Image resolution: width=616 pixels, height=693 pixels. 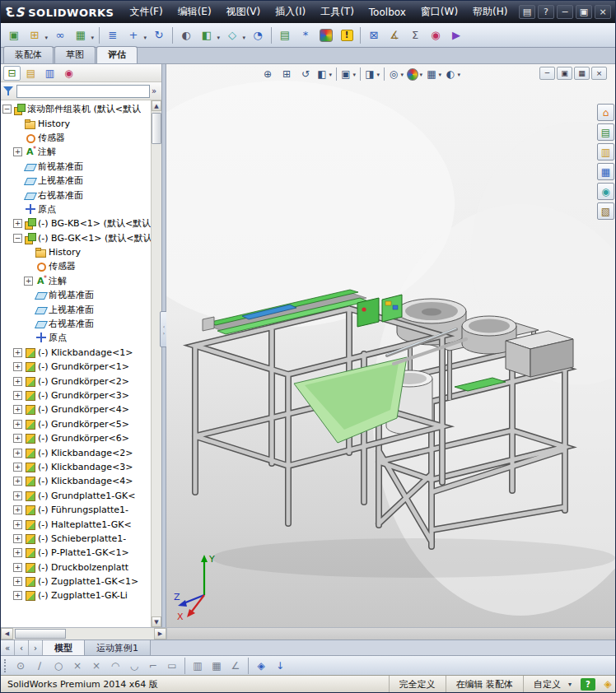 I want to click on linear-component-pattern-button: ▦, so click(x=83, y=35).